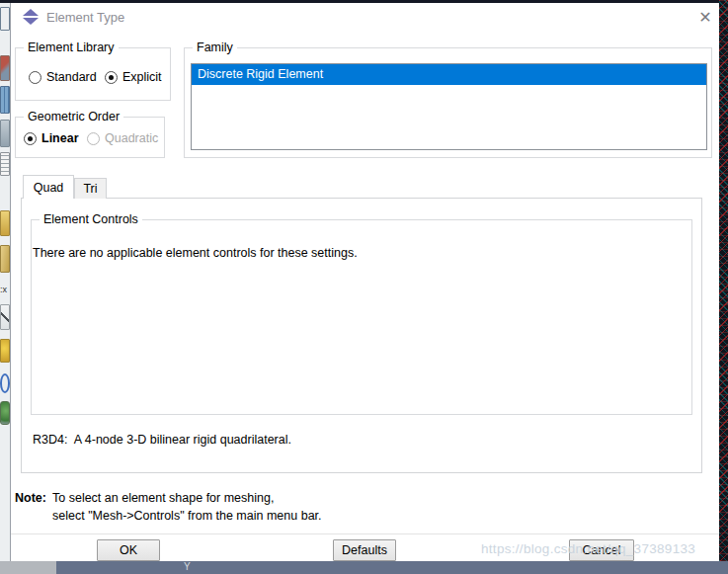 The image size is (728, 574). I want to click on element-library-group: Element Library Standard Explicit, so click(93, 74).